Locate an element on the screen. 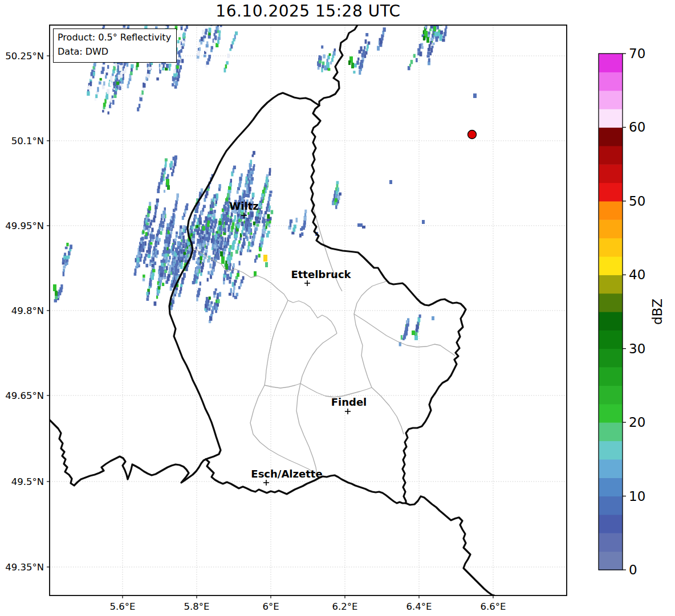 The image size is (675, 616). y-tick-label: 50.1°N is located at coordinates (27, 141).